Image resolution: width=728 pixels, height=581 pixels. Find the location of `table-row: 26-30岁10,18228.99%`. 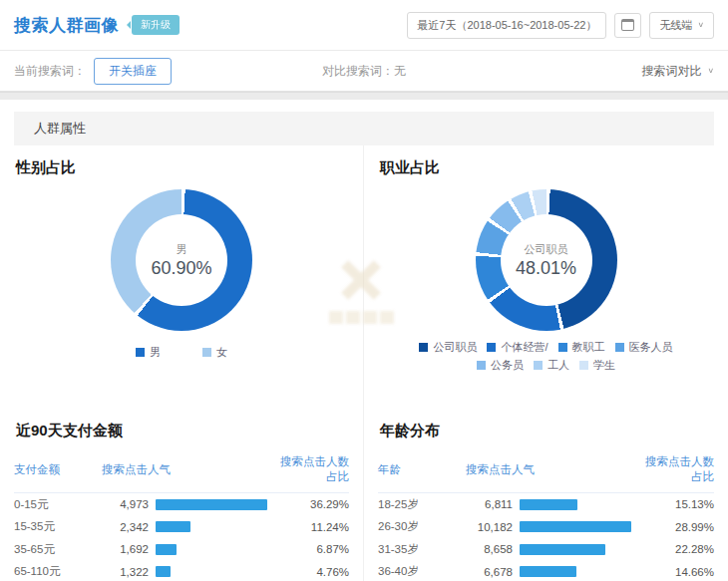

table-row: 26-30岁10,18228.99% is located at coordinates (546, 528).